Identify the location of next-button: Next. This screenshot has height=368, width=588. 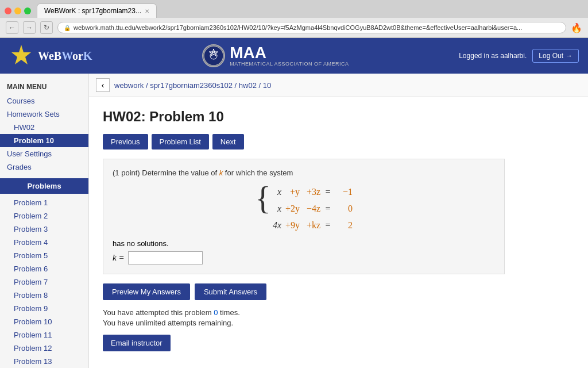
(229, 141).